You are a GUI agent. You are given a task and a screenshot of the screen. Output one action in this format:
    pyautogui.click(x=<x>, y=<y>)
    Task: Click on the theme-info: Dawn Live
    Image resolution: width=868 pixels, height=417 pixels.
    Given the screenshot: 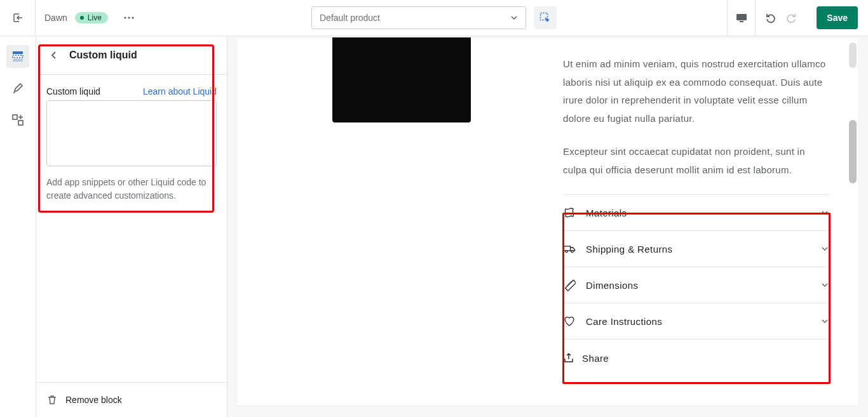 What is the action you would take?
    pyautogui.click(x=76, y=18)
    